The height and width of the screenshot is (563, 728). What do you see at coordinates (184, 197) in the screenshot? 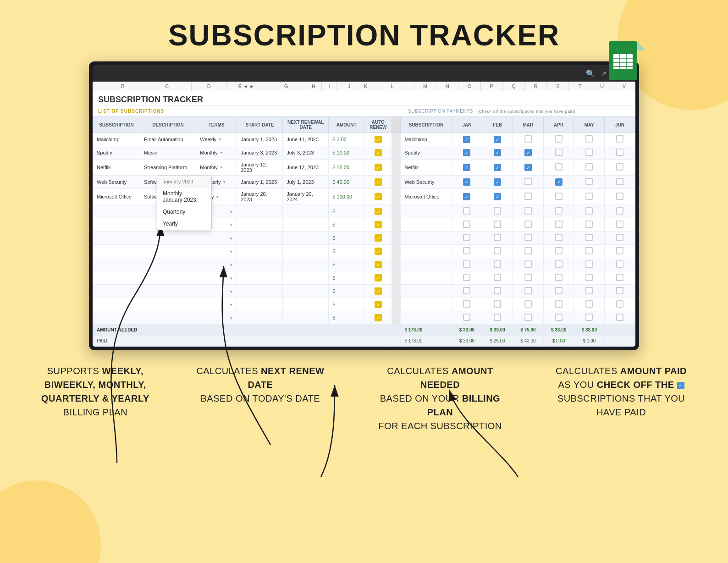
I see `dropdown-item-monthly: Monthly January 2023` at bounding box center [184, 197].